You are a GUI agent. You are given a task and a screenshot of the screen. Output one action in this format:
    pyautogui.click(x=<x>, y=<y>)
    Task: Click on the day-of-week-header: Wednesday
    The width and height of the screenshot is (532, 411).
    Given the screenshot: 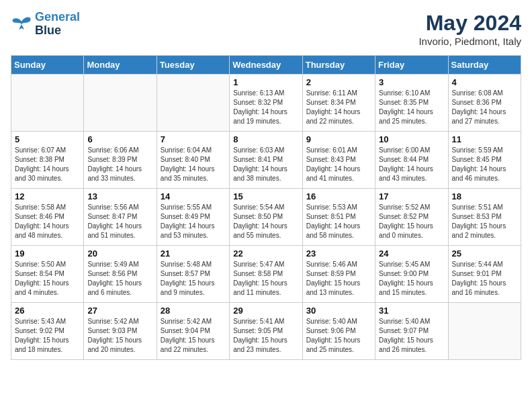 What is the action you would take?
    pyautogui.click(x=266, y=65)
    